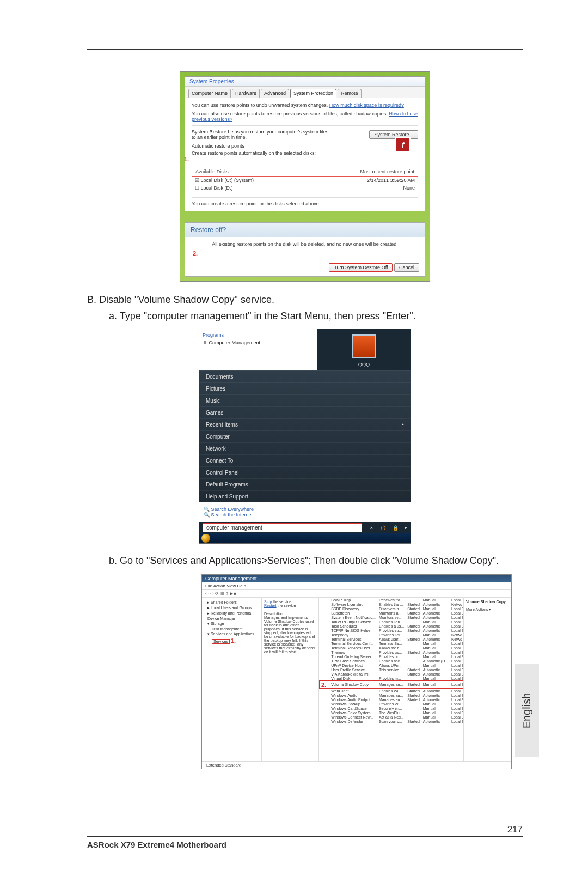 This screenshot has height=882, width=588. I want to click on service-row: VIA Karaoke digital mi...StartedAutomati…, so click(392, 674).